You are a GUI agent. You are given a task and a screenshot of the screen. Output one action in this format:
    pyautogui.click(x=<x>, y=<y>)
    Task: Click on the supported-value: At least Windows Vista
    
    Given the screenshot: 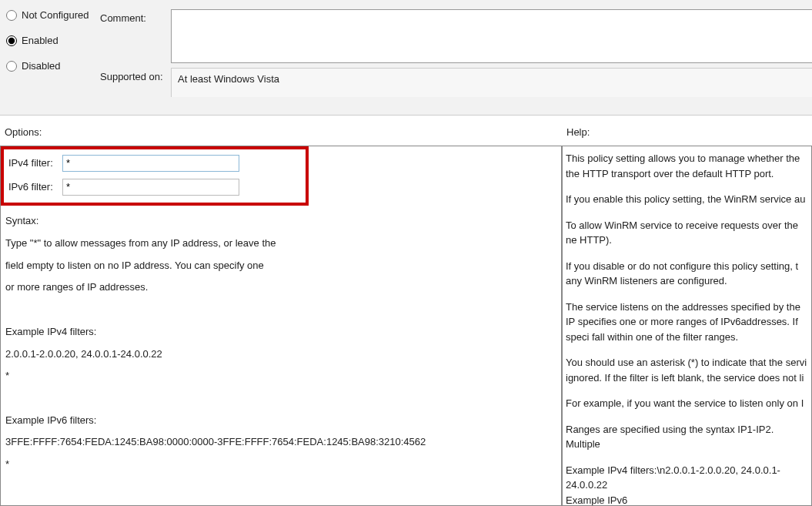 What is the action you would take?
    pyautogui.click(x=491, y=82)
    